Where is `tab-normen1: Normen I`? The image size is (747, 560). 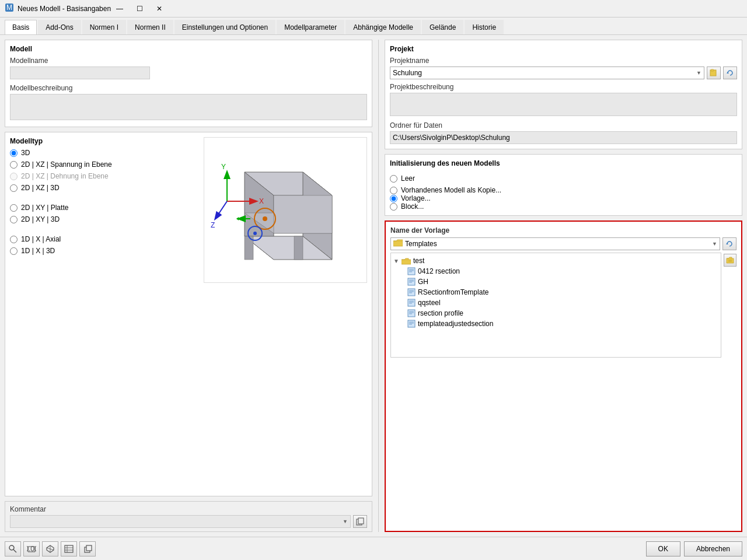 tab-normen1: Normen I is located at coordinates (104, 27).